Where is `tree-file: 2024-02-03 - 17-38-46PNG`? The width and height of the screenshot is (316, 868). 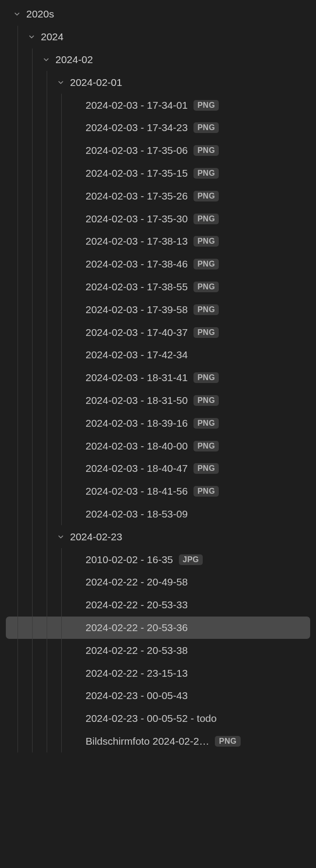
tree-file: 2024-02-03 - 17-38-46PNG is located at coordinates (158, 264).